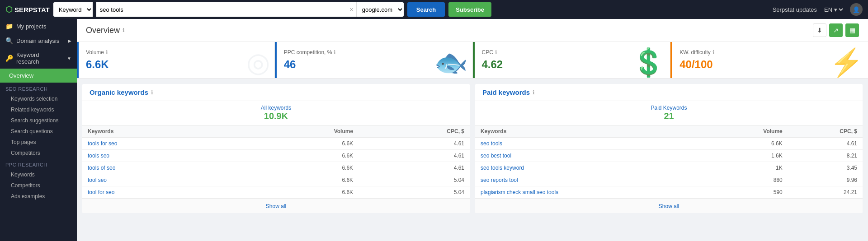 This screenshot has height=241, width=868. Describe the element at coordinates (162, 168) in the screenshot. I see `keyword-cell: tools of seo` at that location.